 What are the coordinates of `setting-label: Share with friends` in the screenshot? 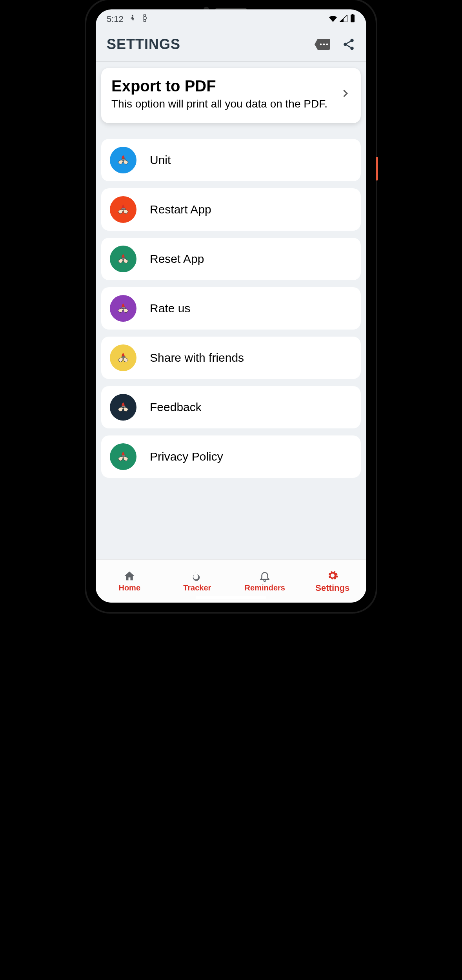 It's located at (197, 358).